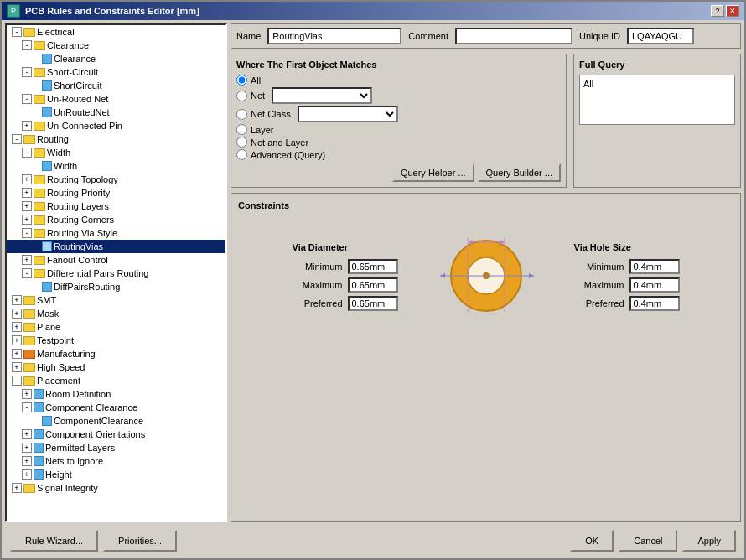 This screenshot has height=560, width=746. What do you see at coordinates (241, 114) in the screenshot?
I see `radio-net-class` at bounding box center [241, 114].